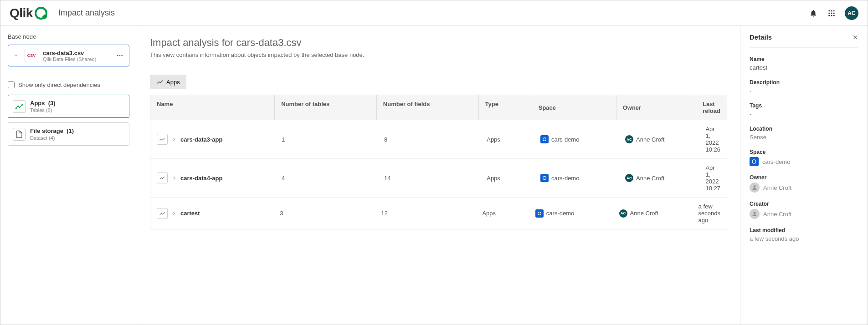  I want to click on close-icon, so click(855, 37).